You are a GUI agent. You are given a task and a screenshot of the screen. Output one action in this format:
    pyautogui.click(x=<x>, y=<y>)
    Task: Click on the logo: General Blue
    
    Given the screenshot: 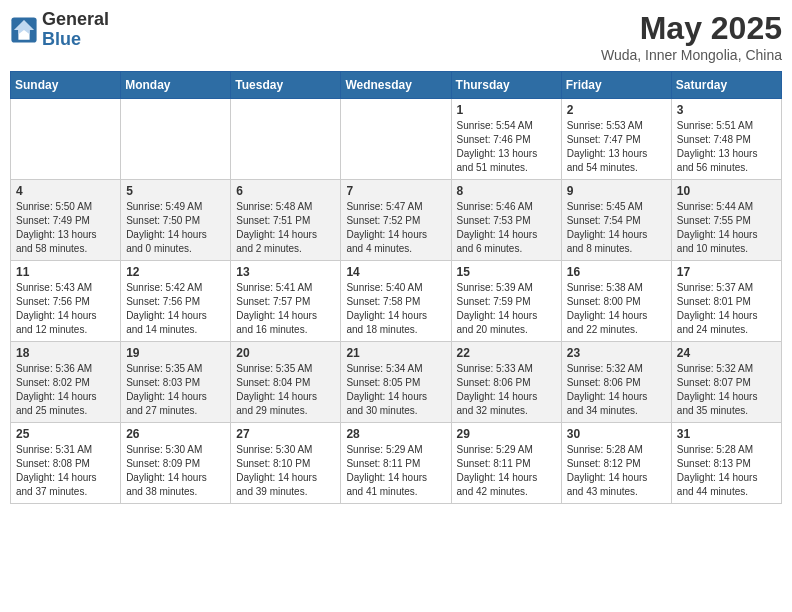 What is the action you would take?
    pyautogui.click(x=60, y=30)
    